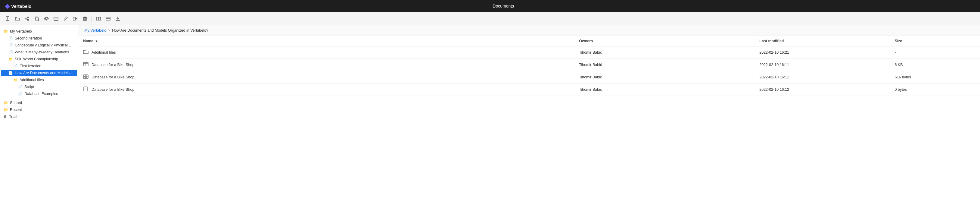  I want to click on column-header-name: Name ▼, so click(326, 41).